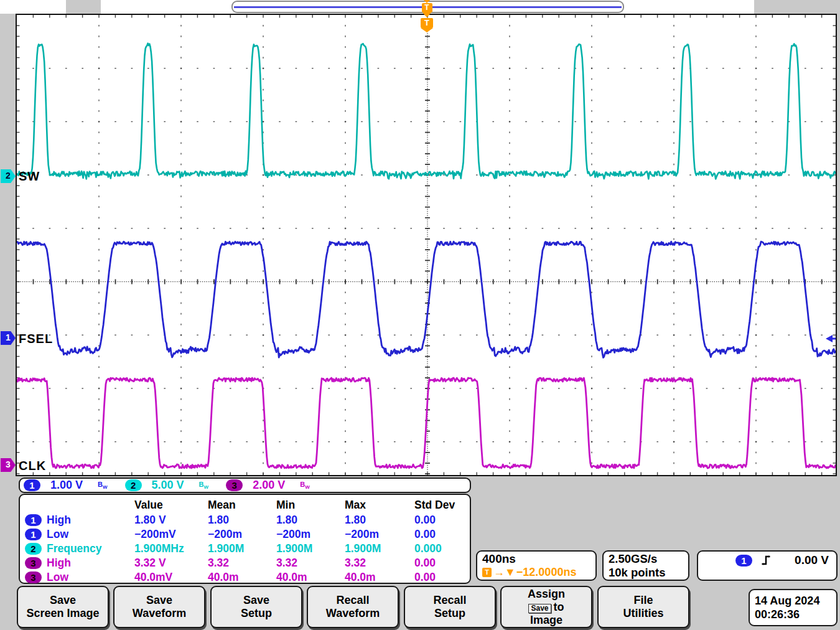  What do you see at coordinates (269, 486) in the screenshot?
I see `ch3-scale: 2.00 V` at bounding box center [269, 486].